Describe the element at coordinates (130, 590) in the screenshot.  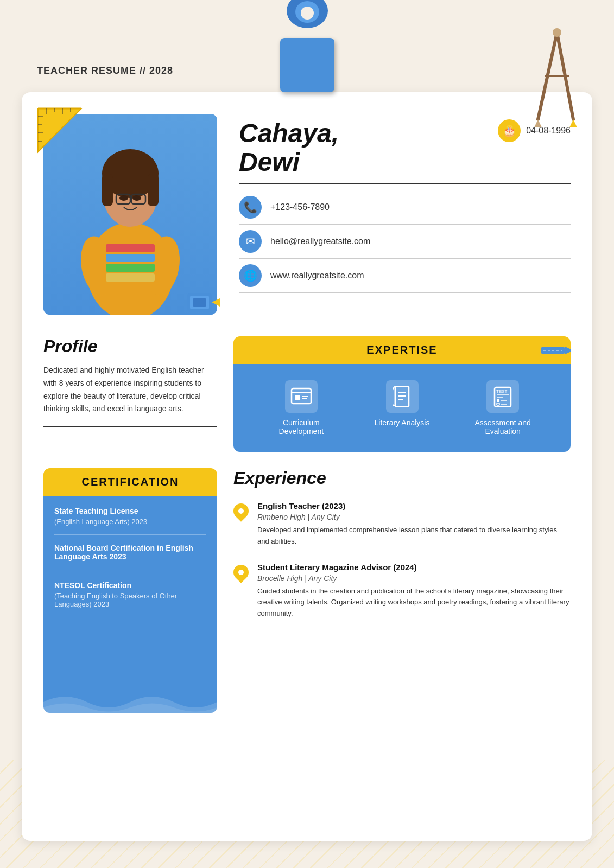
I see `certification-box: CERTIFICATION State Teaching License (En…` at that location.